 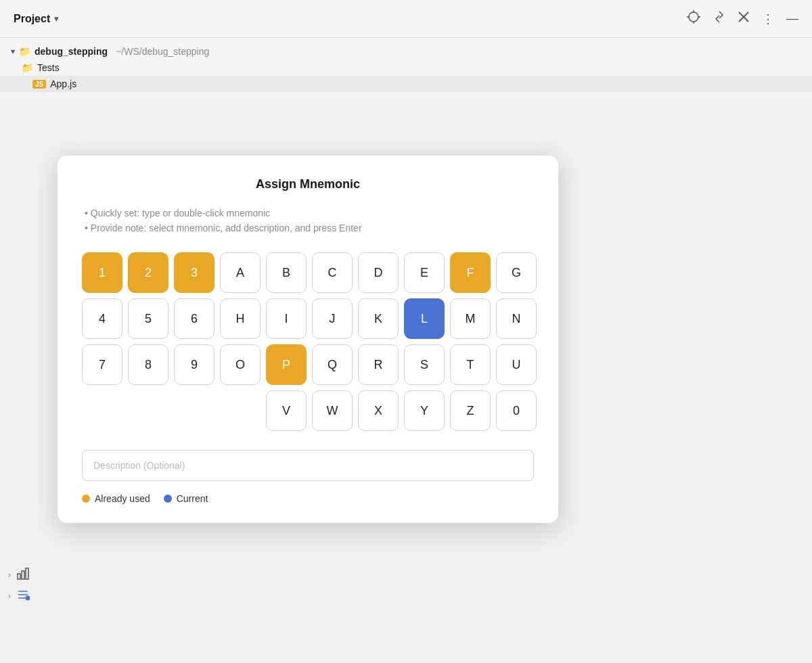 I want to click on sidebar-bottom: › ›, so click(x=19, y=585).